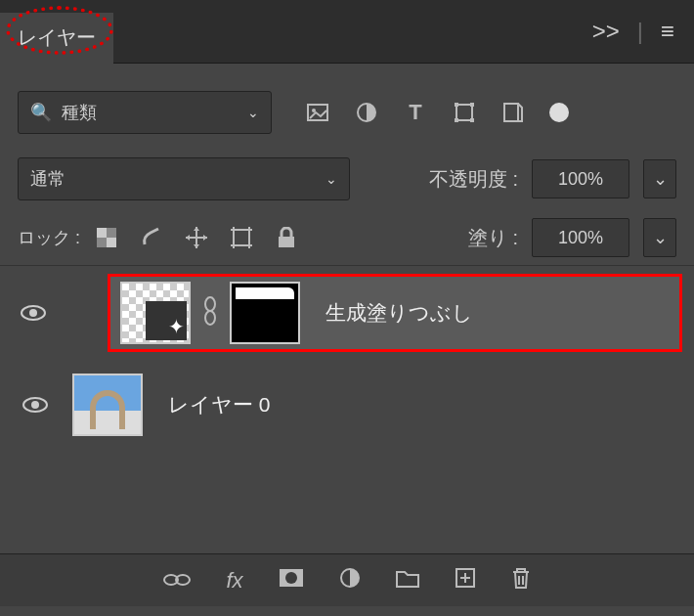  Describe the element at coordinates (581, 238) in the screenshot. I see `fill-value: 100%` at that location.